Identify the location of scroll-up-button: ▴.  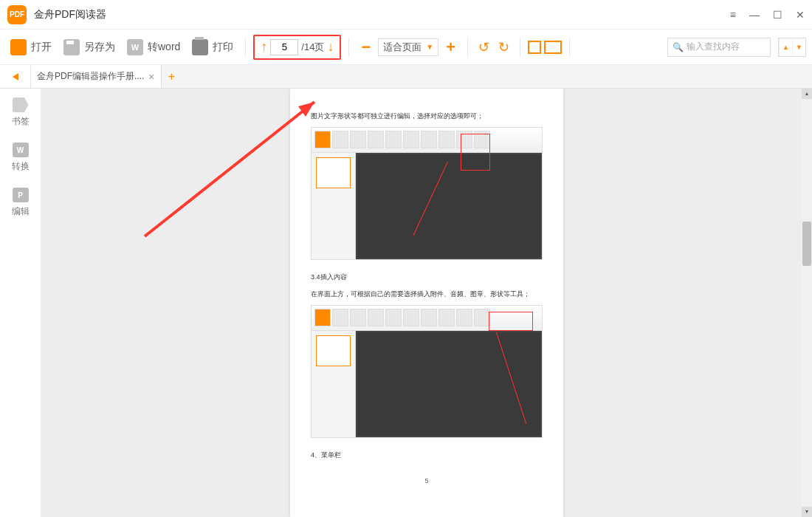
(807, 94).